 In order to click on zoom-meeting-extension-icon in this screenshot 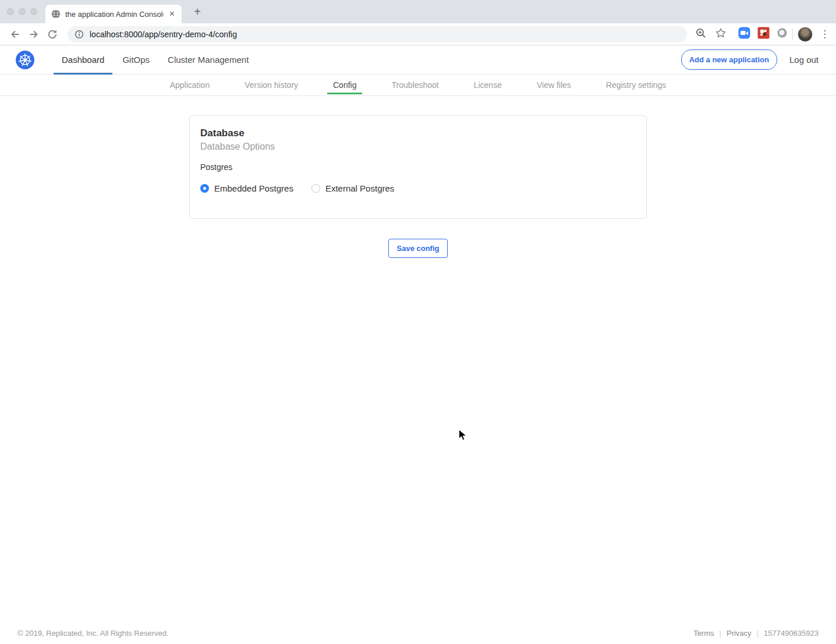, I will do `click(744, 34)`.